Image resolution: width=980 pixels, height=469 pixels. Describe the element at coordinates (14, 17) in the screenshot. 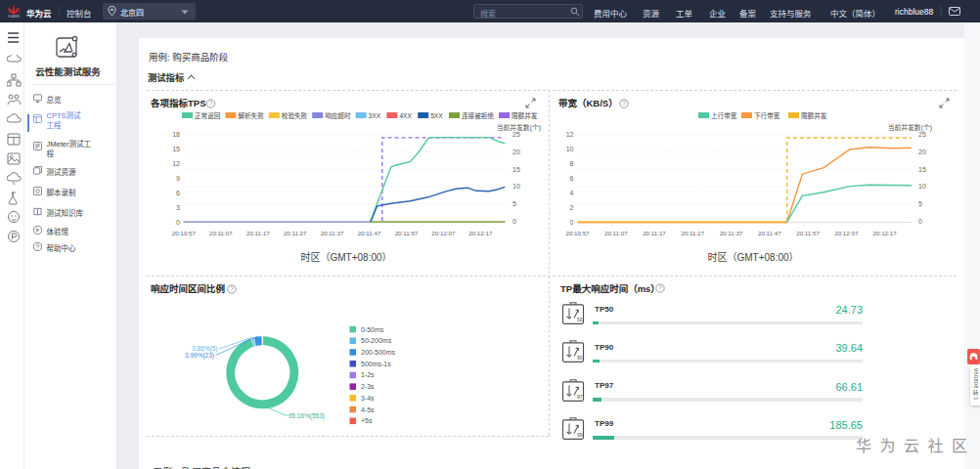

I see `svg-text: HUAWEI` at that location.